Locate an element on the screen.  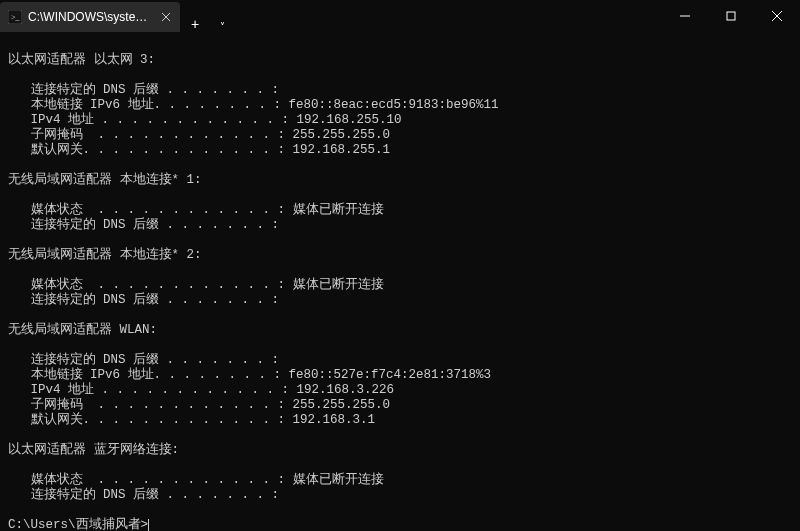
titlebar: >_ C:\WINDOWS\system32\cmd. + ˅ is located at coordinates (400, 16).